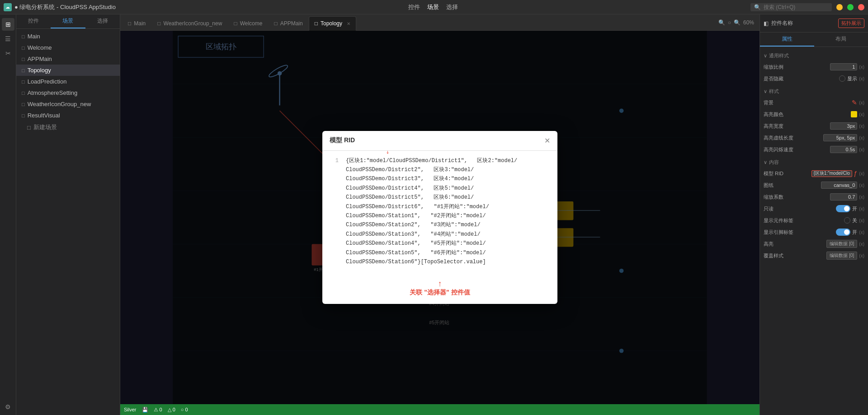 The image size is (868, 415). Describe the element at coordinates (814, 163) in the screenshot. I see `section-header-content: ∨ 内容` at that location.